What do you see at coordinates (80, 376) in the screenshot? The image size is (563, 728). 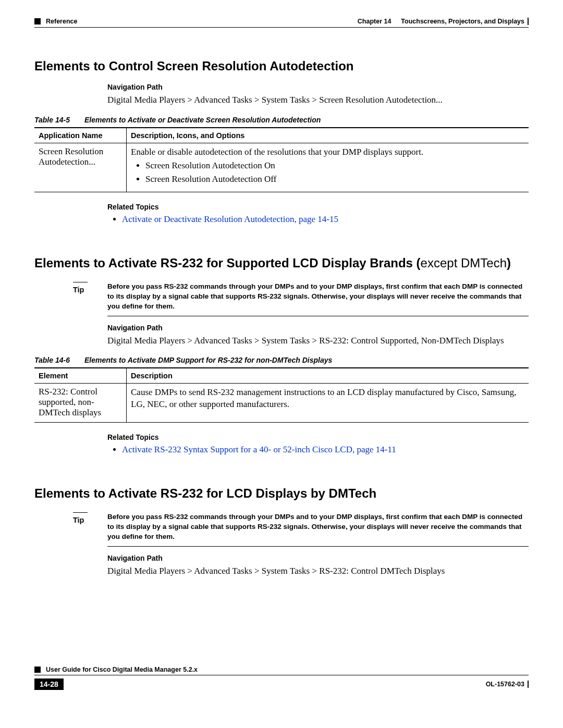 I see `th-element: Element` at bounding box center [80, 376].